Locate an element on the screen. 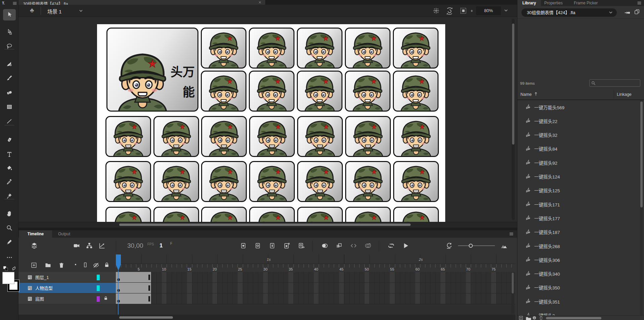 This screenshot has width=644, height=320. insert-frame-icon is located at coordinates (272, 246).